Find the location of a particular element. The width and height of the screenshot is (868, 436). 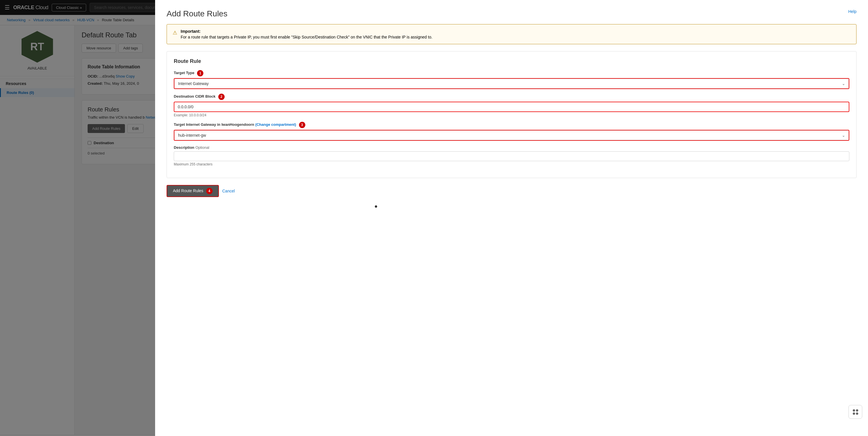

description-input is located at coordinates (512, 156).